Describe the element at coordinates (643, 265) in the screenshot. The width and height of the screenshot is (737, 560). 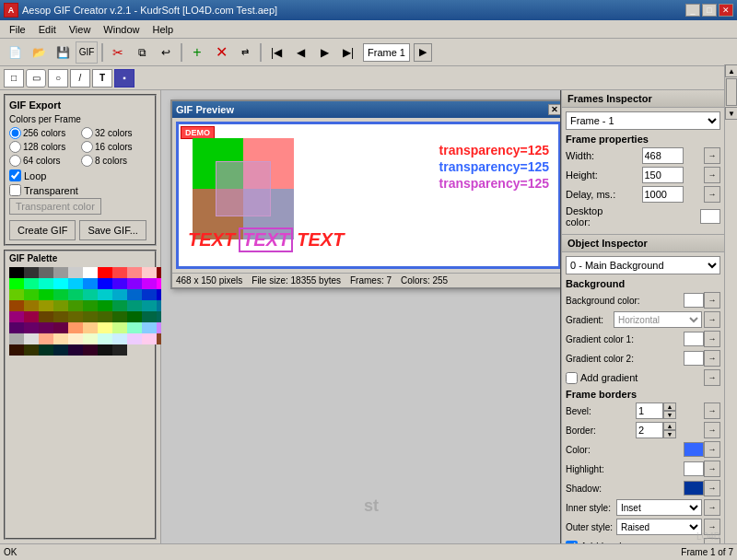
I see `object-select: 0 - Main Background` at that location.